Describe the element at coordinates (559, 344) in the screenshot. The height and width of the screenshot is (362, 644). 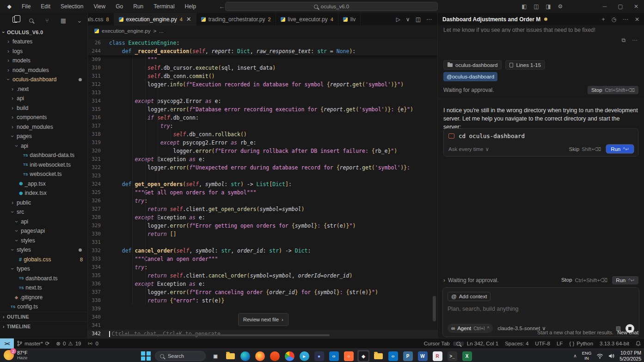
I see `eol-item: LF` at that location.